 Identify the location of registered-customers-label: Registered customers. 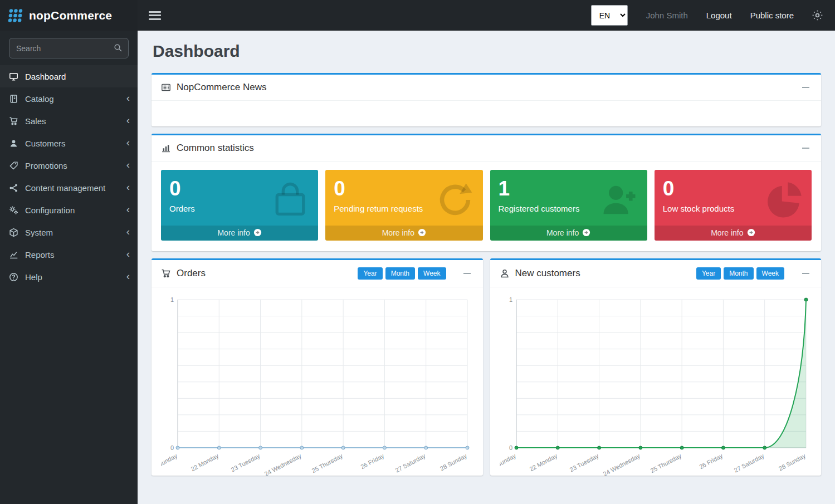
(569, 208).